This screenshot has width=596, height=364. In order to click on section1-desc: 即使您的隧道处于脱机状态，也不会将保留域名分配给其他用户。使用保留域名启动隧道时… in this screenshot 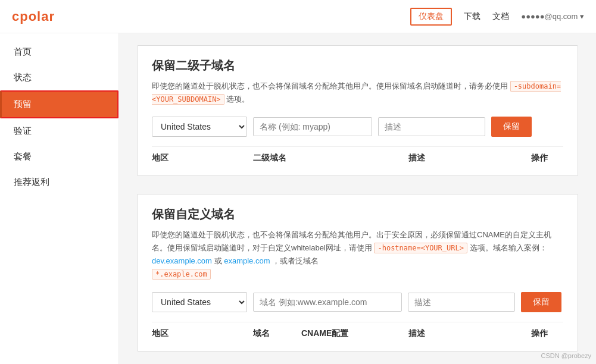, I will do `click(357, 93)`.